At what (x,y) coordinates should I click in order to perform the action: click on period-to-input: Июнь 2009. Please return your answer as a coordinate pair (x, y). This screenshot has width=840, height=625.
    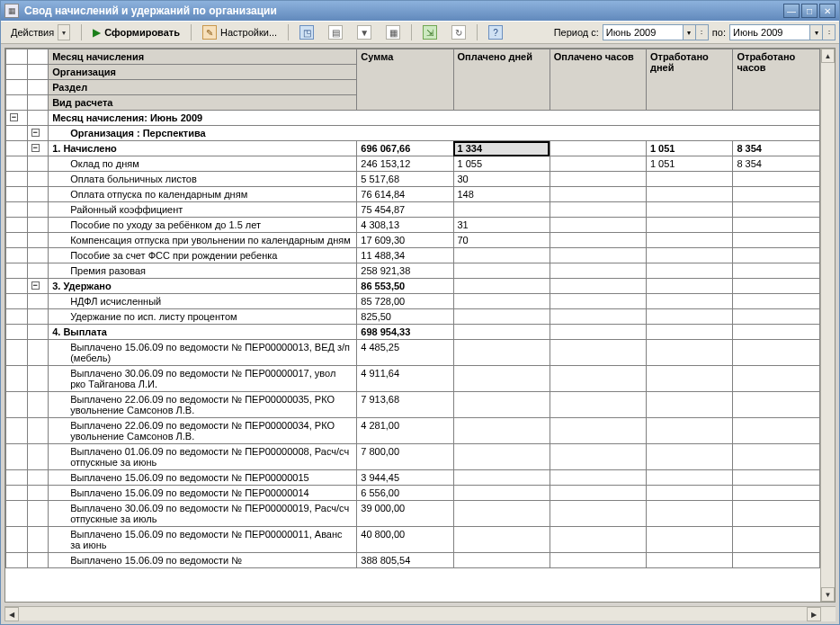
    Looking at the image, I should click on (770, 32).